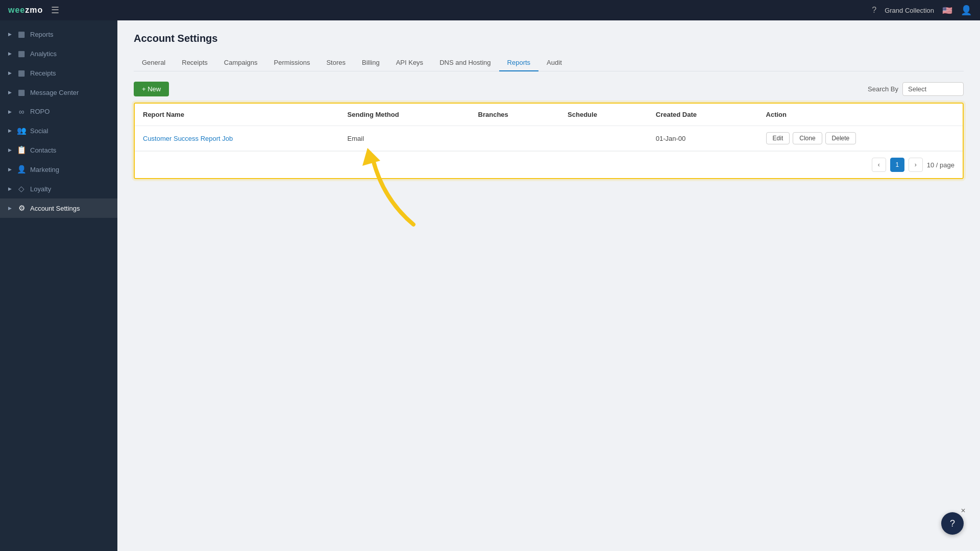 The height and width of the screenshot is (551, 980). What do you see at coordinates (21, 34) in the screenshot?
I see `sidebar-icon-reports: ▦` at bounding box center [21, 34].